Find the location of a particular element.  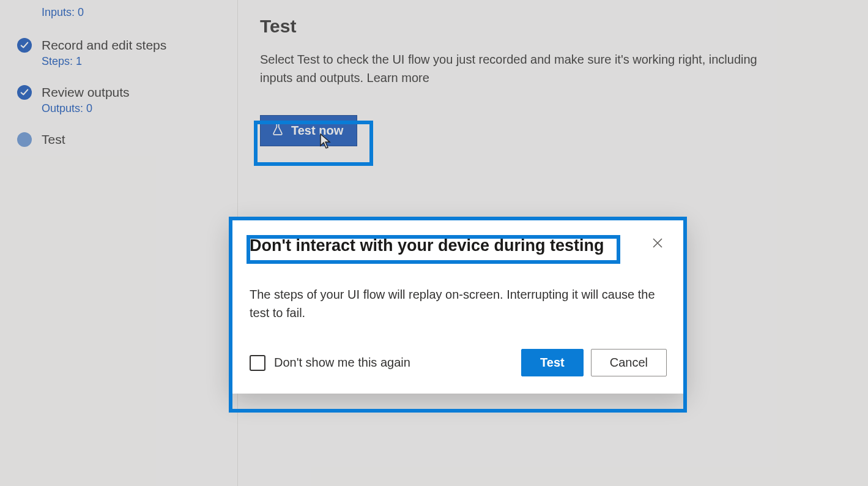

step-sub: Steps: 1 is located at coordinates (104, 61).